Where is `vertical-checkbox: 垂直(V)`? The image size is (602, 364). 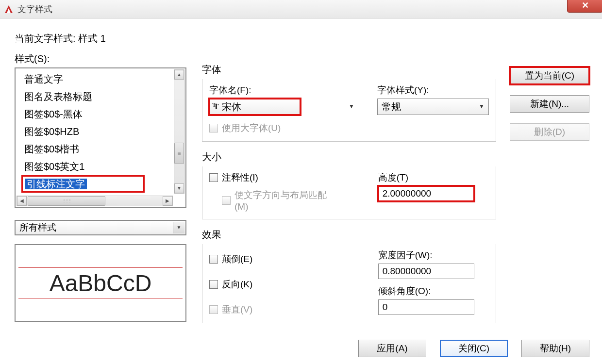
vertical-checkbox: 垂直(V) is located at coordinates (284, 310).